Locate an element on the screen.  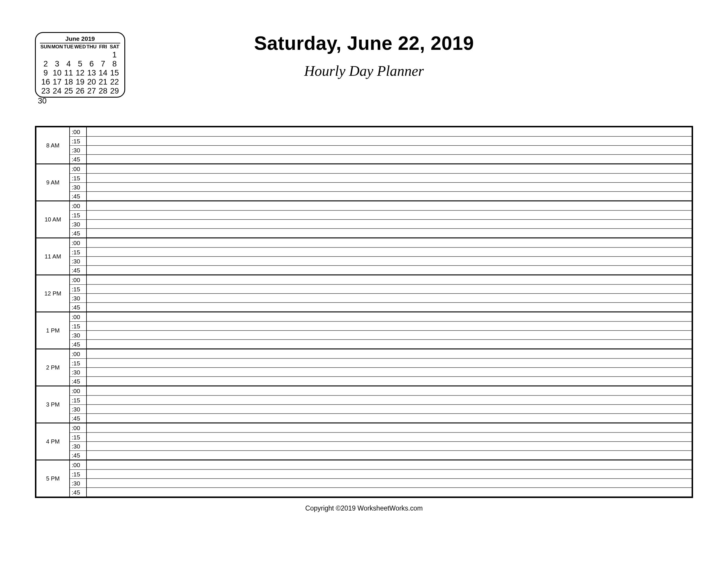
mini-cal-day: 4 is located at coordinates (69, 64).